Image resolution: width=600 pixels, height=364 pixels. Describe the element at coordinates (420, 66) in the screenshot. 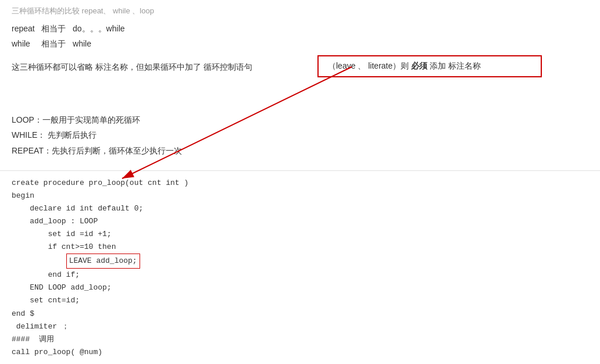

I see `highlight-bold: 必须` at that location.